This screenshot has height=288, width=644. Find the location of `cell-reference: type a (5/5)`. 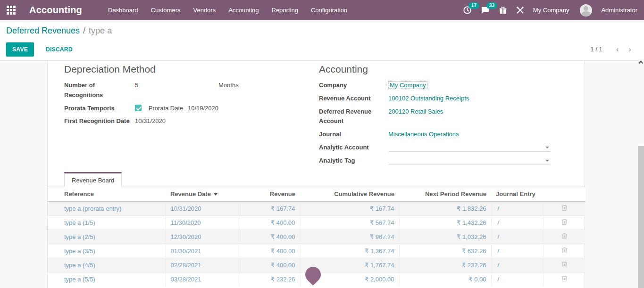

cell-reference: type a (5/5) is located at coordinates (107, 280).